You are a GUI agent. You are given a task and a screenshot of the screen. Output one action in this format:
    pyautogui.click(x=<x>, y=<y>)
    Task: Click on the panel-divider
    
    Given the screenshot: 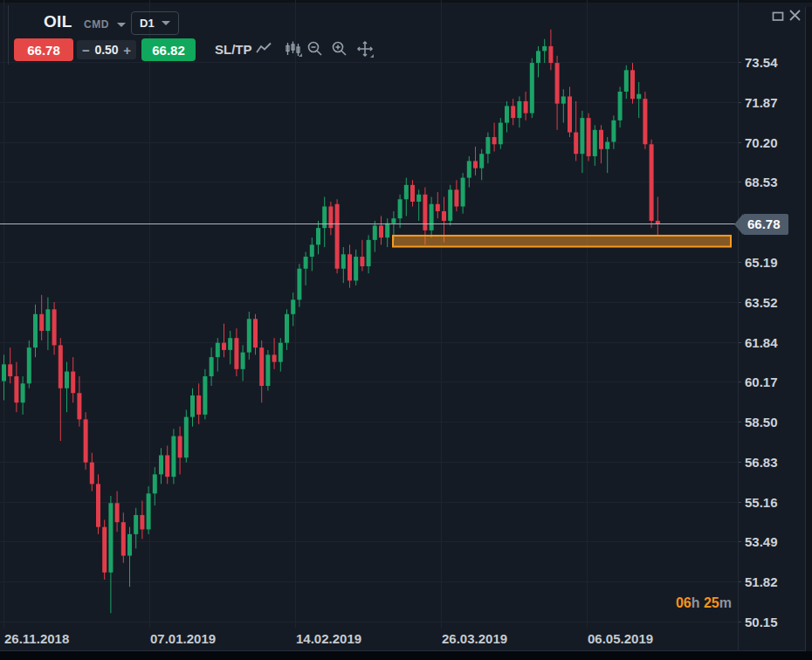 What is the action you would take?
    pyautogui.click(x=9, y=35)
    